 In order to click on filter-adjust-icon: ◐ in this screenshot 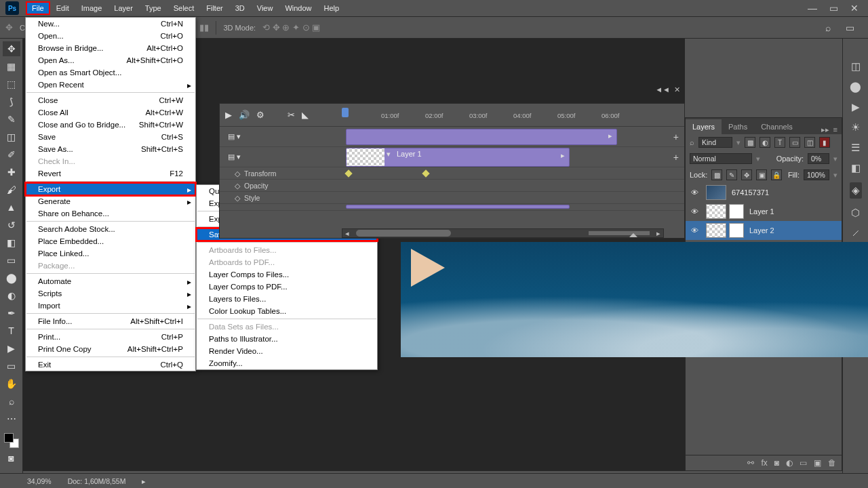, I will do `click(765, 142)`.